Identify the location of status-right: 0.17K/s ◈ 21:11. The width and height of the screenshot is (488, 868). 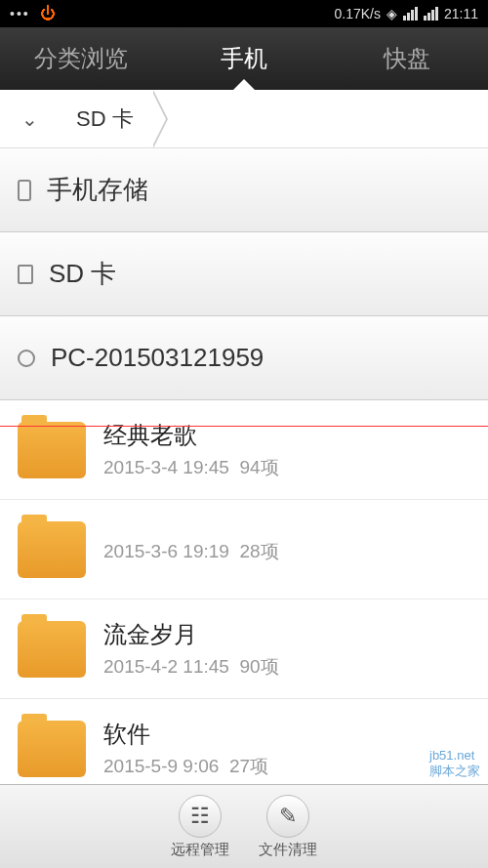
(406, 14).